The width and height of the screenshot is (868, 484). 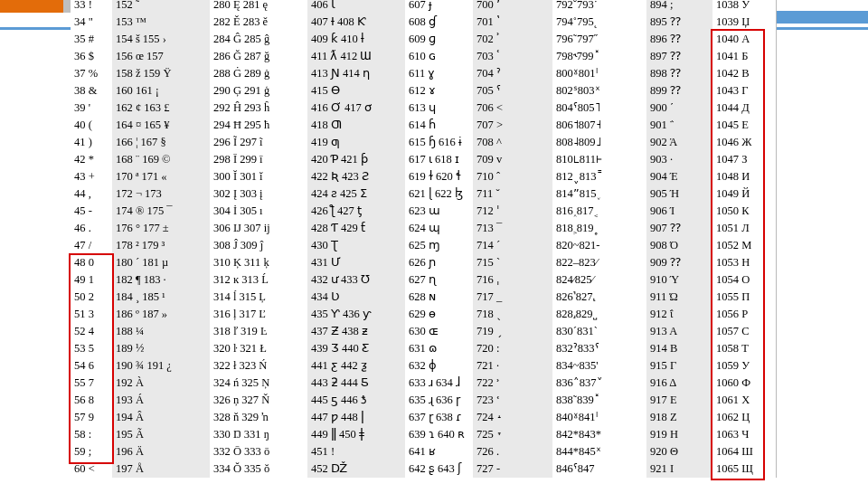 I want to click on codepoint-cell: 308 Ĵ 309 ĵ, so click(x=259, y=246).